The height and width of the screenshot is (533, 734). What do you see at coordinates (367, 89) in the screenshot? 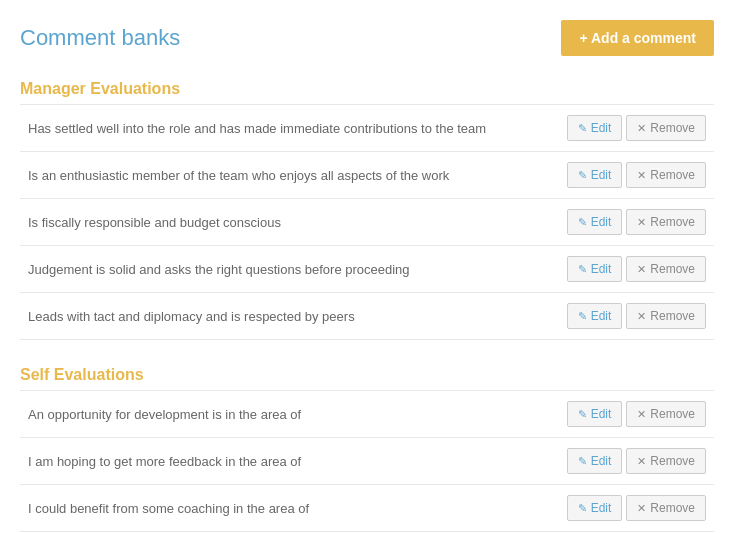
I see `section-title-manager-evaluations: Manager Evaluations` at bounding box center [367, 89].